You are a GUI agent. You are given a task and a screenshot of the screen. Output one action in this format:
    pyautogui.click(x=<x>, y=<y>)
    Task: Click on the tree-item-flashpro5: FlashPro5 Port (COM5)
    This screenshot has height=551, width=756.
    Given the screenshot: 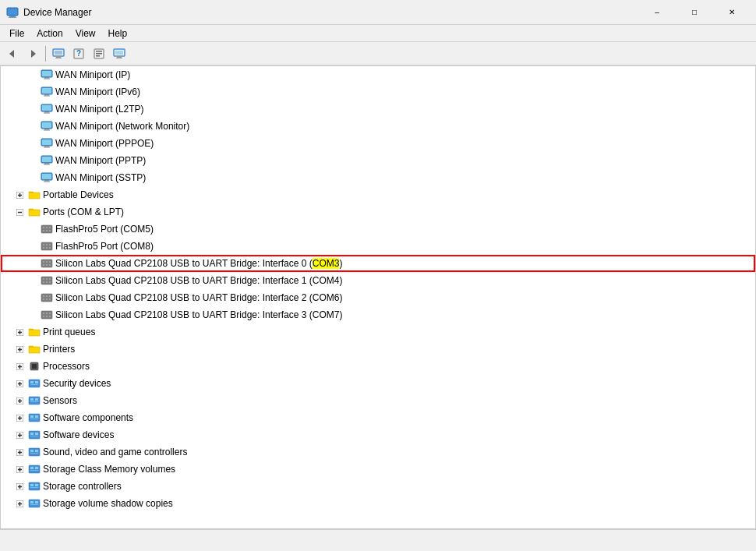 What is the action you would take?
    pyautogui.click(x=378, y=229)
    